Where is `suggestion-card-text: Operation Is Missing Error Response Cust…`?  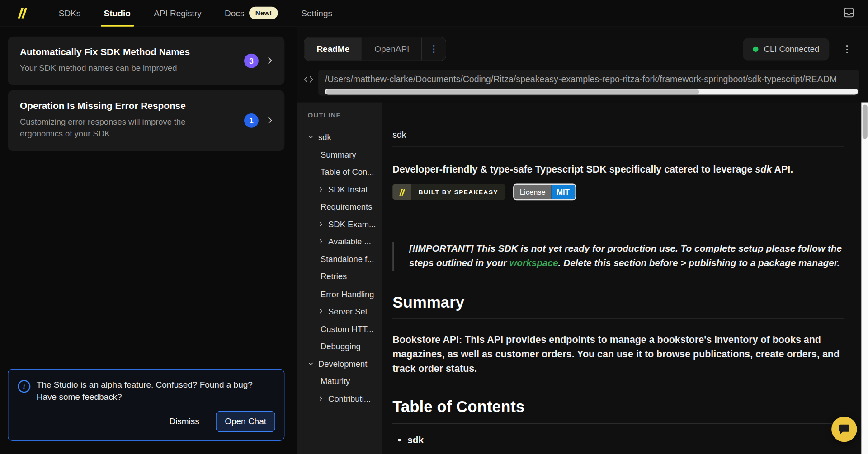 suggestion-card-text: Operation Is Missing Error Response Cust… is located at coordinates (127, 120).